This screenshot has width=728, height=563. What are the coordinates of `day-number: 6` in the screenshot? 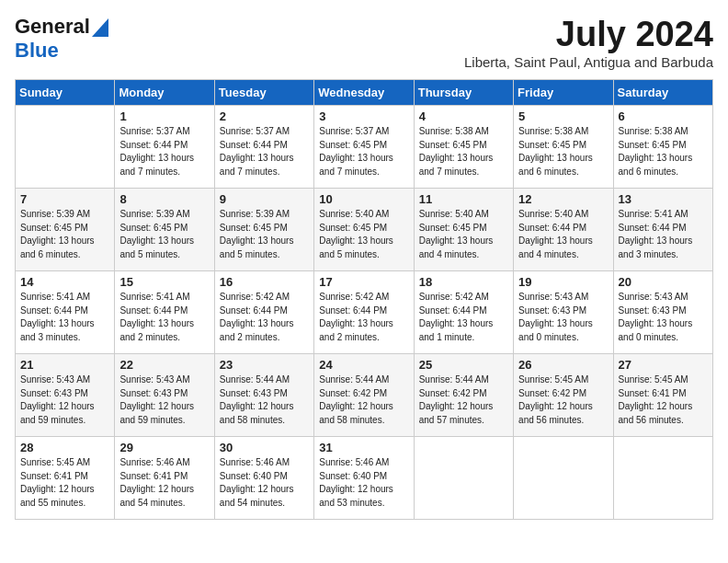 It's located at (664, 116).